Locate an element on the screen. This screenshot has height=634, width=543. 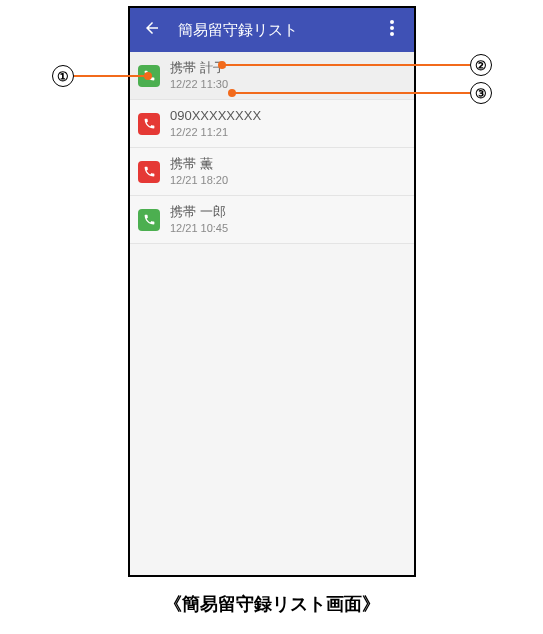
list-item-text: 携帯 一郎 12/21 10:45 is located at coordinates (199, 220).